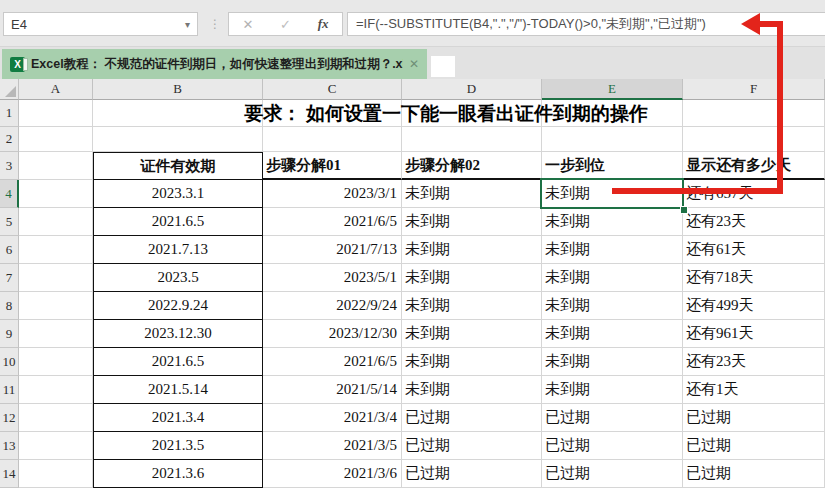 This screenshot has width=825, height=488. What do you see at coordinates (754, 222) in the screenshot?
I see `cell-F5: 还有23天` at bounding box center [754, 222].